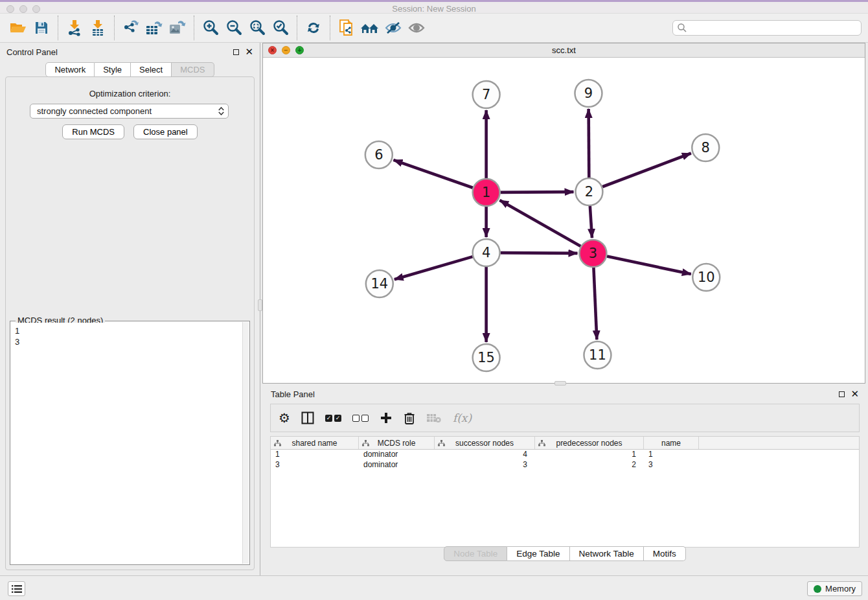 This screenshot has height=600, width=868. Describe the element at coordinates (486, 192) in the screenshot. I see `graph-node-label-1: 1` at that location.